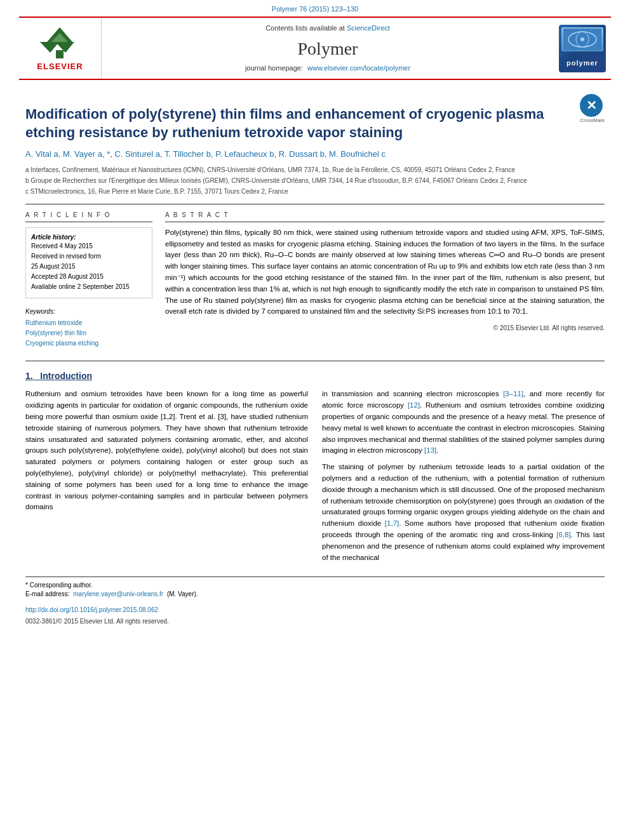 This screenshot has height=840, width=630. Describe the element at coordinates (315, 192) in the screenshot. I see `affiliation-c: c STMicroelectronics, 16, Rue Pierre et …` at that location.